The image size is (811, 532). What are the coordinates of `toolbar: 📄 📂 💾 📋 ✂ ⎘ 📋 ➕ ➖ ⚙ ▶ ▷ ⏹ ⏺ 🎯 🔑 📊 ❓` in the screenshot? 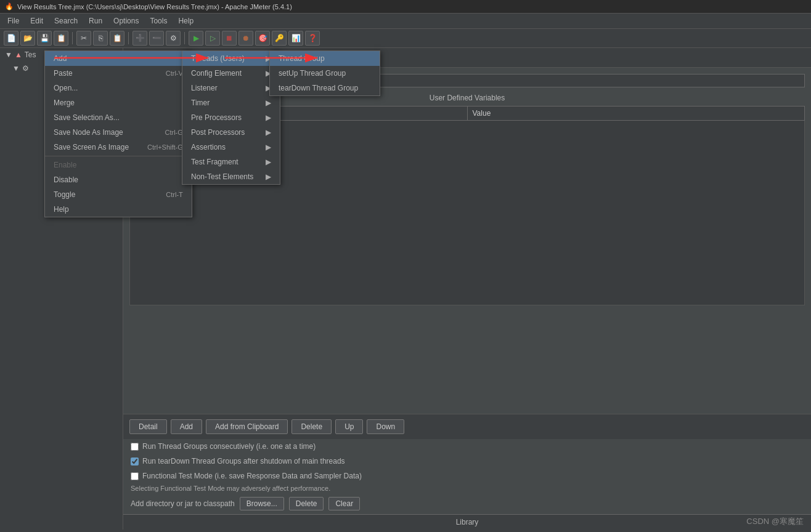 It's located at (406, 38).